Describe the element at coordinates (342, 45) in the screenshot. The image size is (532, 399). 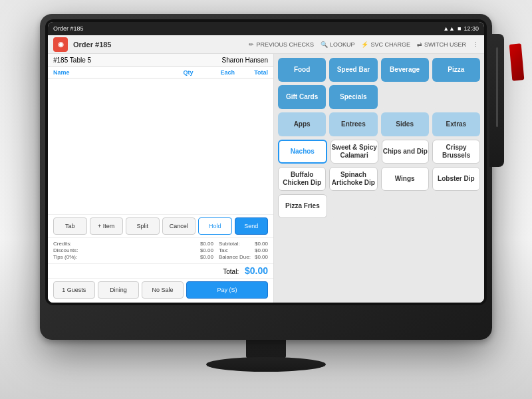
I see `lookup-label: LOOKUP` at that location.